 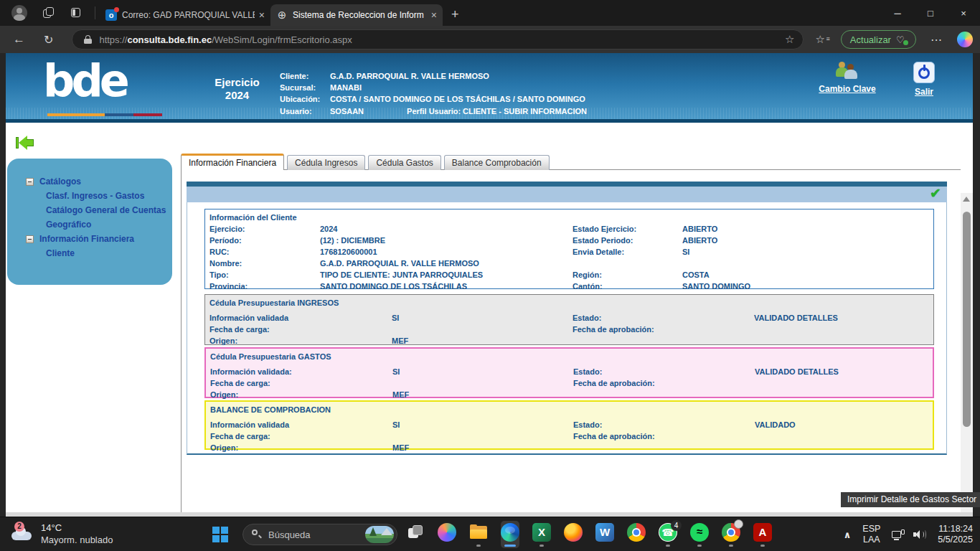 I want to click on sidebar-item-informacion-financiera: Información Financiera, so click(x=90, y=239).